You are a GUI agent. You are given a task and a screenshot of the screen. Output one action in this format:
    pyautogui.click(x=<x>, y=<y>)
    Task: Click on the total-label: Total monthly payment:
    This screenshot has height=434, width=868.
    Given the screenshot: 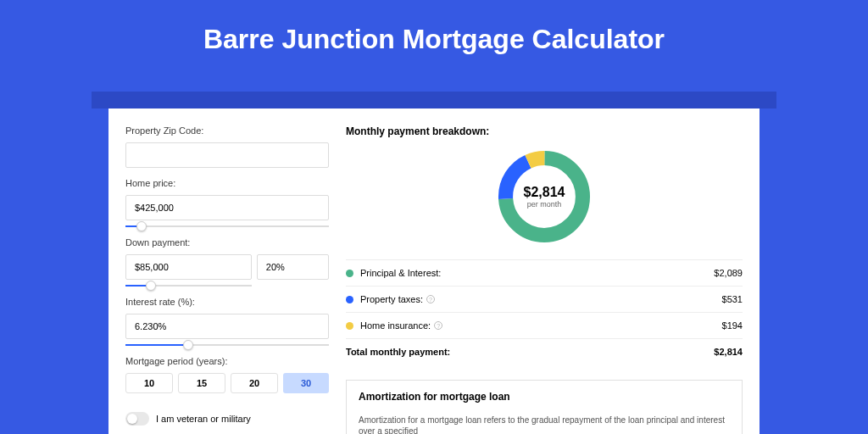 What is the action you would take?
    pyautogui.click(x=530, y=352)
    